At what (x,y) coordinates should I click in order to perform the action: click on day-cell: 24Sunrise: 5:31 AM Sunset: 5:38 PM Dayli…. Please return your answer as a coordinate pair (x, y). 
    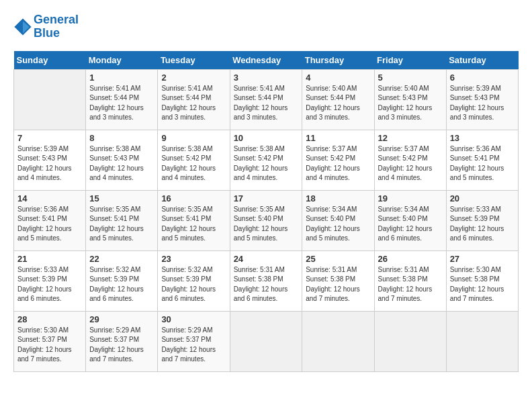
    Looking at the image, I should click on (266, 281).